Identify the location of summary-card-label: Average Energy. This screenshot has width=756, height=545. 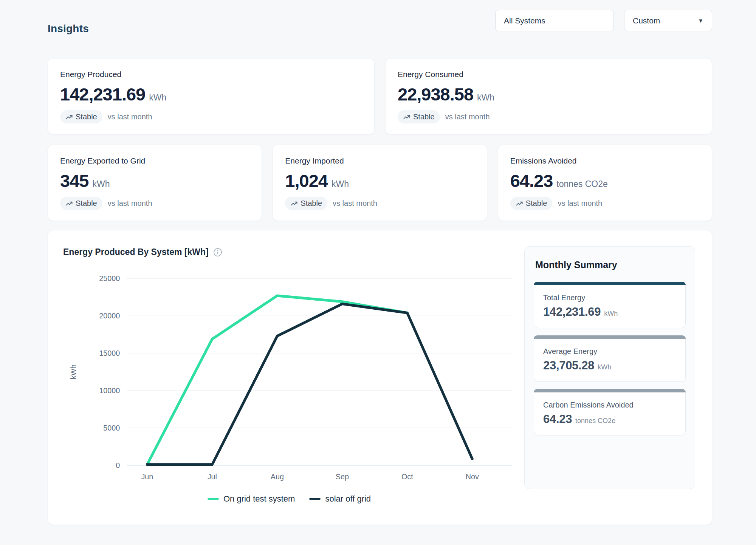
(610, 351).